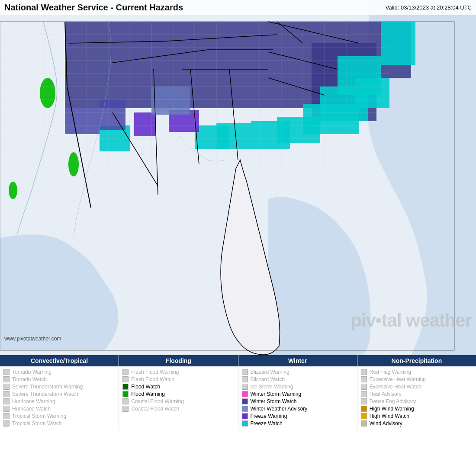 The width and height of the screenshot is (476, 449). What do you see at coordinates (48, 387) in the screenshot?
I see `legend-label-0-2: Severe Thunderstorm Warning` at bounding box center [48, 387].